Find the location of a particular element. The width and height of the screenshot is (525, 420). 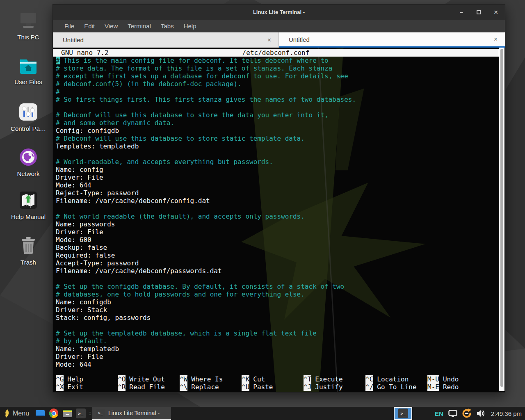

terminal-line: Name: configdb is located at coordinates (277, 302).